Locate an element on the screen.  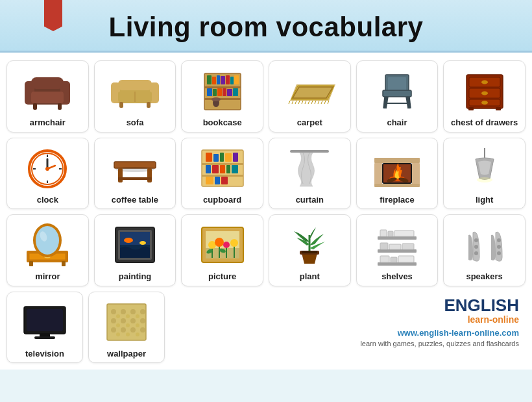
sofa-label: sofa is located at coordinates (135, 123).